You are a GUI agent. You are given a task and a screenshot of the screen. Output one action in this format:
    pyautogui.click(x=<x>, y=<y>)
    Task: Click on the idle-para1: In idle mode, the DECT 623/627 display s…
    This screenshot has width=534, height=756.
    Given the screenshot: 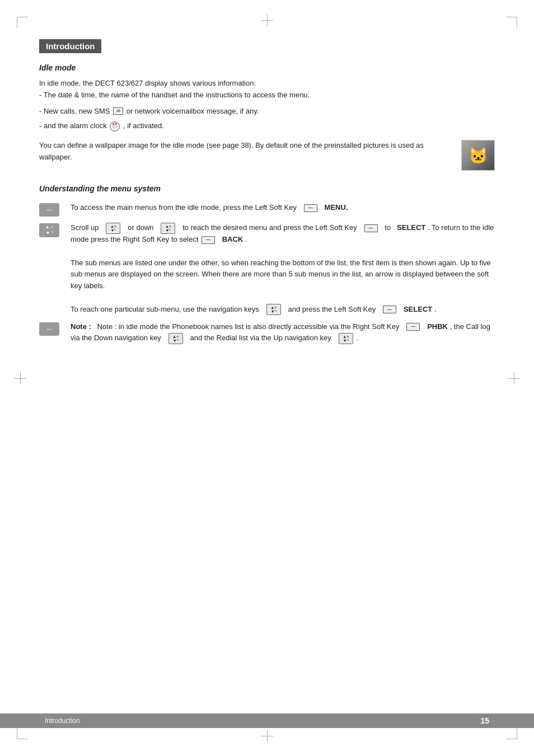 What is the action you would take?
    pyautogui.click(x=267, y=90)
    